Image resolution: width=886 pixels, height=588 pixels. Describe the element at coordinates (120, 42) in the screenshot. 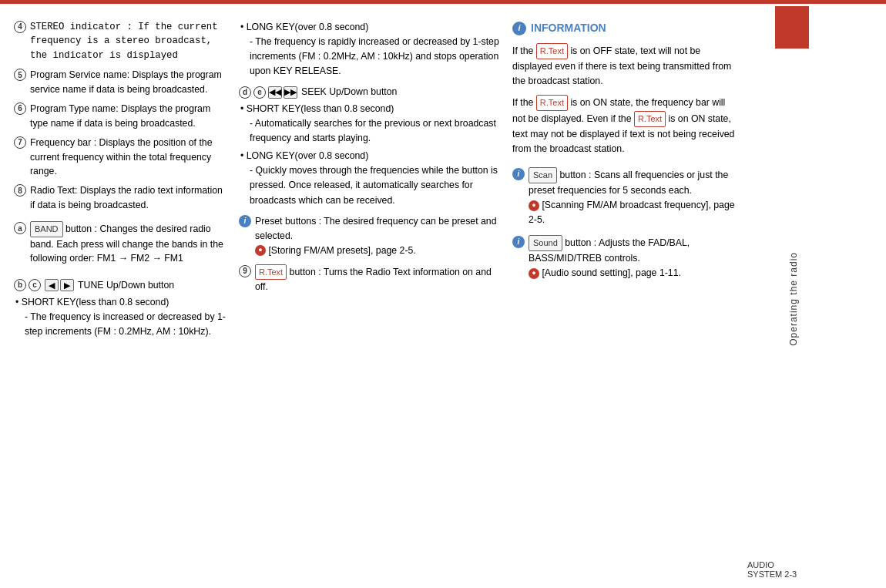

I see `item-4: 4 STEREO indicator : If the current freq…` at that location.